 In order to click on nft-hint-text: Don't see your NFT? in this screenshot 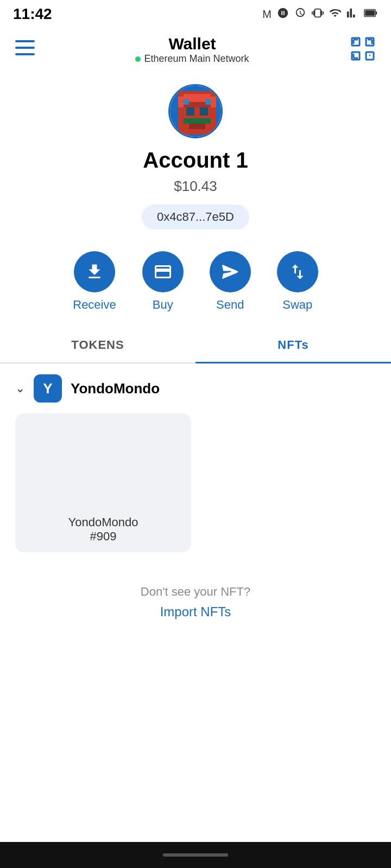, I will do `click(195, 592)`.